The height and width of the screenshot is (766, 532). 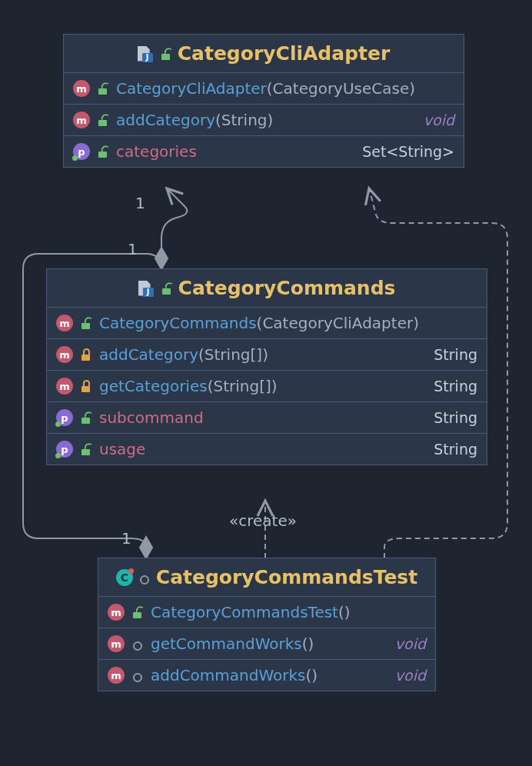 What do you see at coordinates (267, 675) in the screenshot?
I see `member-row: m addCommandWorks() void` at bounding box center [267, 675].